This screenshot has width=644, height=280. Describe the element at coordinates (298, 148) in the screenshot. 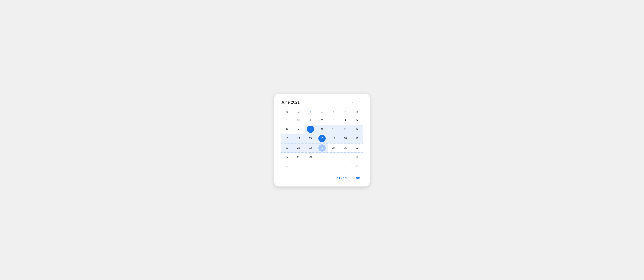

I see `day-cell: 21` at that location.